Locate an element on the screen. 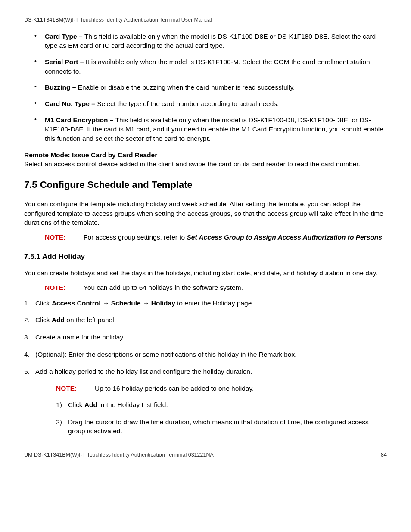 Image resolution: width=411 pixels, height=532 pixels. note-text: For access group settings, refer to Set … is located at coordinates (235, 237).